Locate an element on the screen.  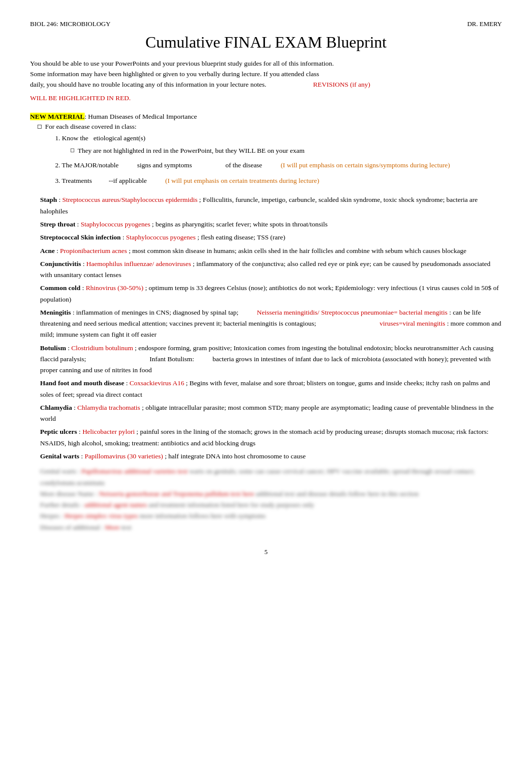
for-each-text: For each disease covered in class: is located at coordinates (91, 127).